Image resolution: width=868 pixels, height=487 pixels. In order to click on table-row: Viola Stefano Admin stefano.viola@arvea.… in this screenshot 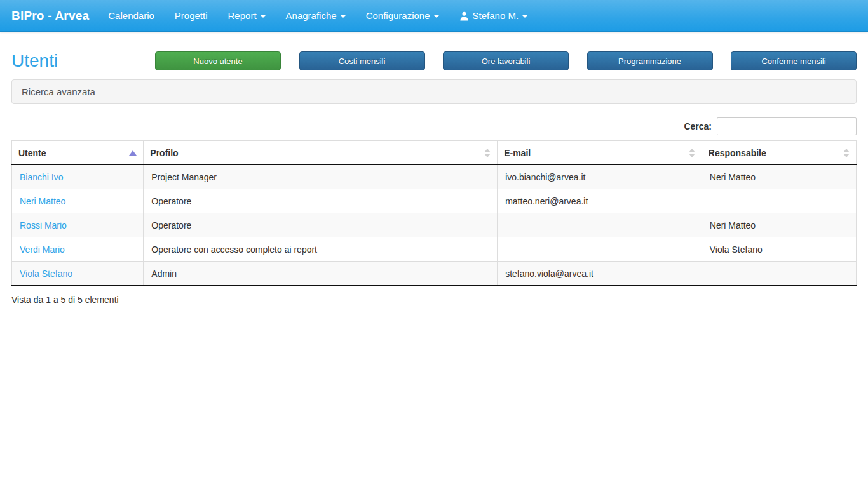, I will do `click(435, 274)`.